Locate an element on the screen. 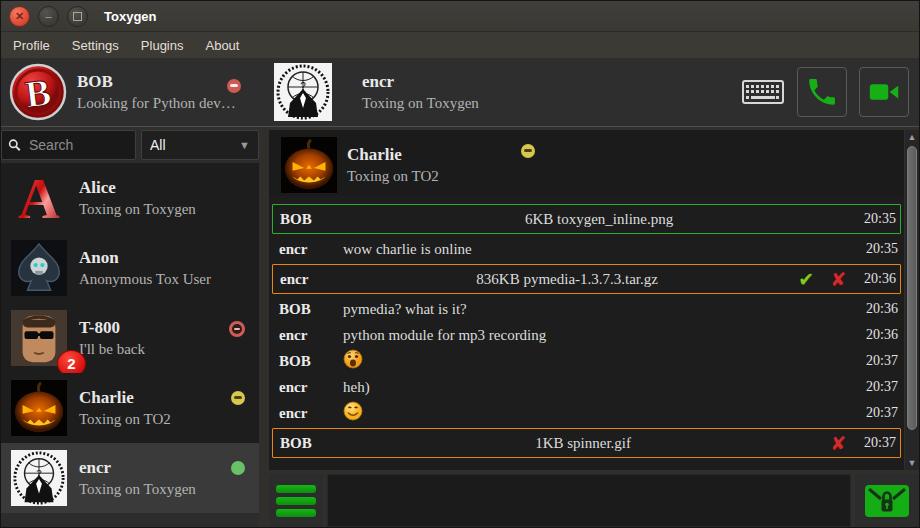  contact-list-item-anon: Anon Anonymous Tox User is located at coordinates (130, 268).